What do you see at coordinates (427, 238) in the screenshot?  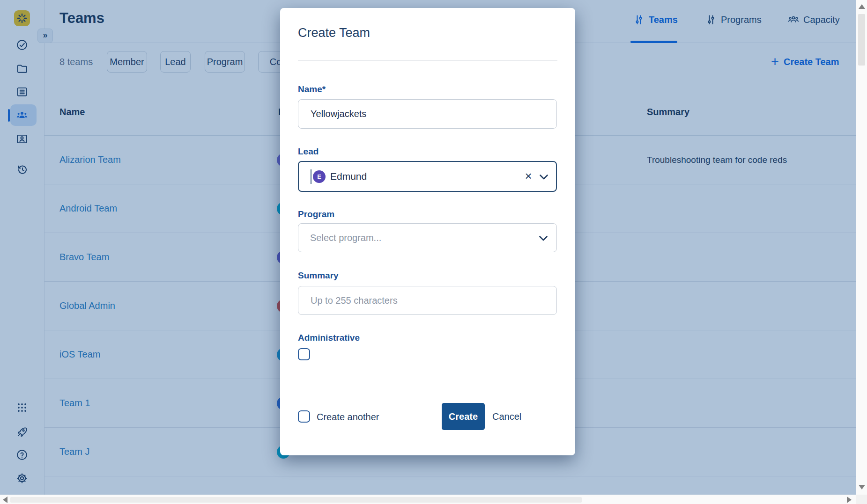 I see `program-select: Select program...` at bounding box center [427, 238].